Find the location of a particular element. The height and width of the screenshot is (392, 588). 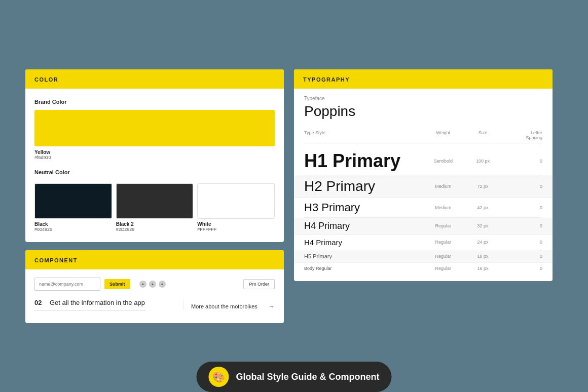

typeface-name: Poppins is located at coordinates (423, 111).